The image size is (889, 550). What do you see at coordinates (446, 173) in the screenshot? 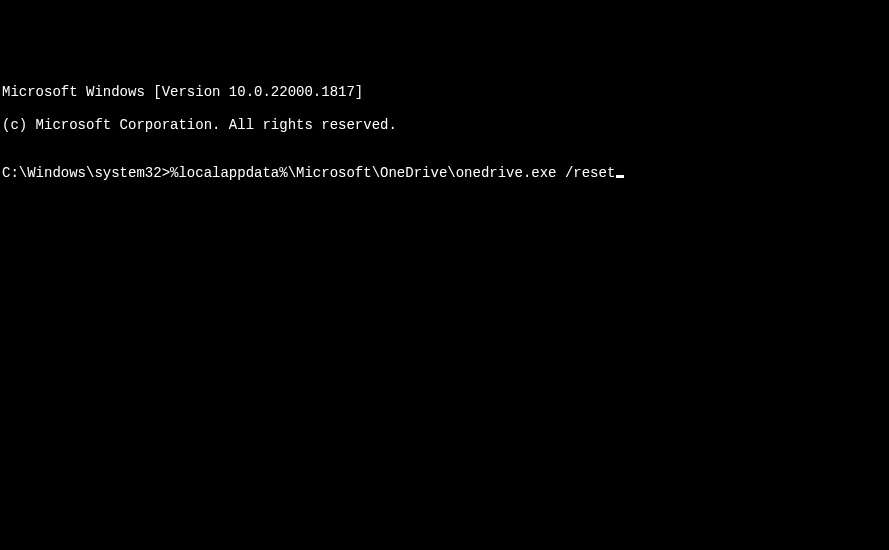
I see `prompt-line: C:\Windows\system32>%localappdata%\Micro…` at bounding box center [446, 173].